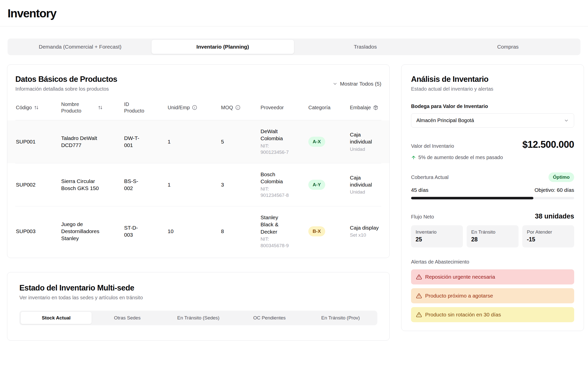 The image size is (588, 365). Describe the element at coordinates (198, 318) in the screenshot. I see `multisite-tabbar: Stock Actual Otras Sedes En Tránsito (Se…` at that location.